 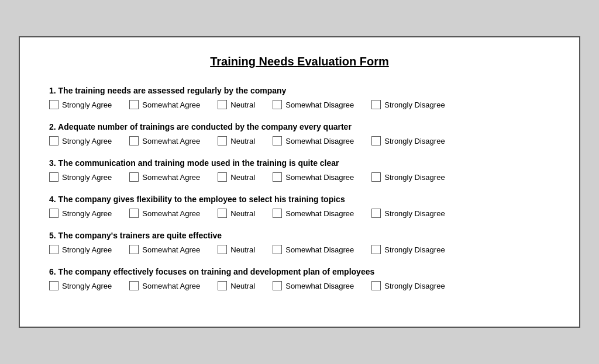 I want to click on option-item-q1-somewhat-disagree: Somewhat Disagree, so click(x=314, y=105).